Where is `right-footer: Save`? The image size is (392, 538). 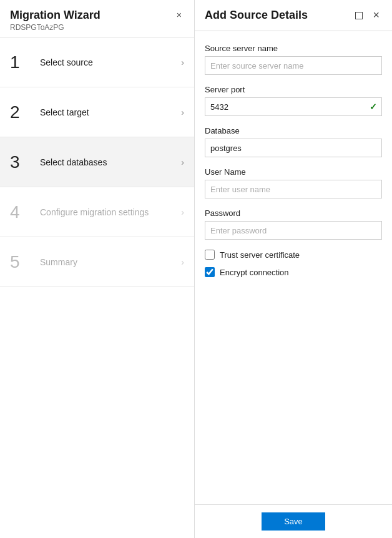 right-footer: Save is located at coordinates (293, 521).